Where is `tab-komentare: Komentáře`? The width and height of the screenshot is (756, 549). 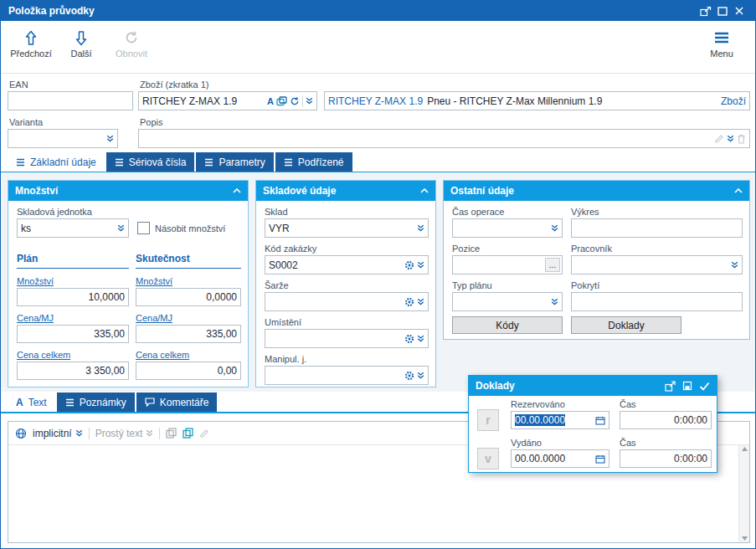
tab-komentare: Komentáře is located at coordinates (177, 402).